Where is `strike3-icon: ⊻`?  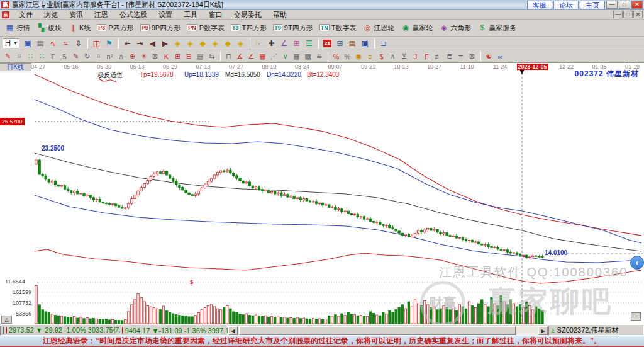
strike3-icon: ⊻ is located at coordinates (404, 57).